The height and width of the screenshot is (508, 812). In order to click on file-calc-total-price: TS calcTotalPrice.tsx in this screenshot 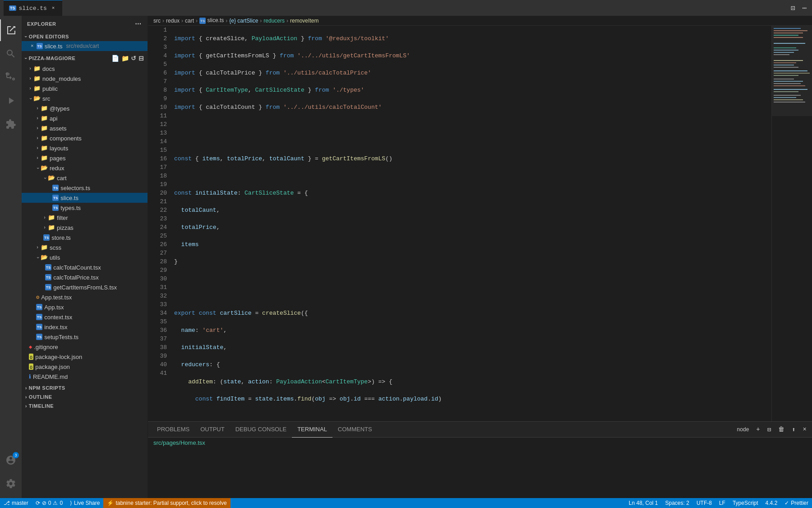, I will do `click(85, 277)`.